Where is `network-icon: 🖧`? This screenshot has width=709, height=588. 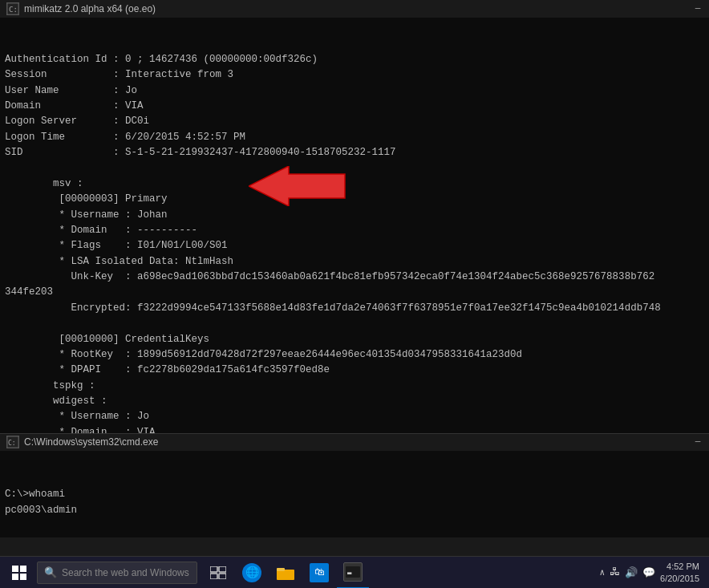
network-icon: 🖧 is located at coordinates (614, 573).